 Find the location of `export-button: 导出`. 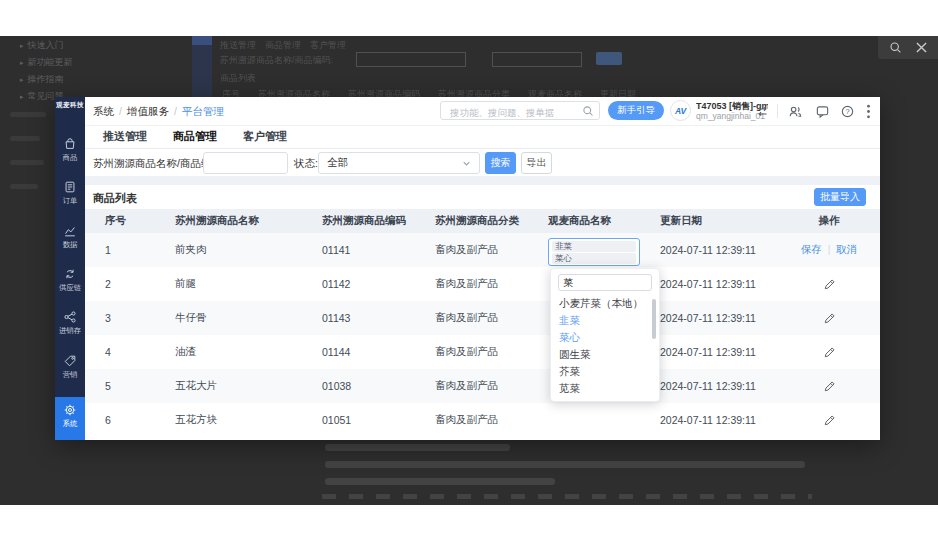

export-button: 导出 is located at coordinates (536, 163).